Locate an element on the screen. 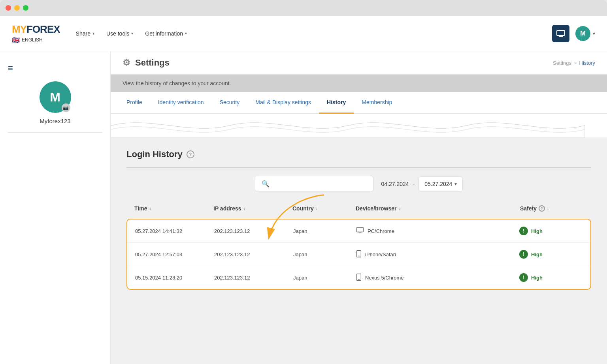 The image size is (607, 364). col-country: Country ↓ is located at coordinates (324, 208).